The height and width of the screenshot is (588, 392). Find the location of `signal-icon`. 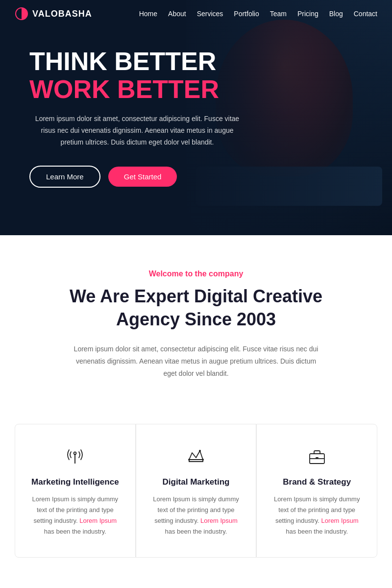

signal-icon is located at coordinates (75, 456).